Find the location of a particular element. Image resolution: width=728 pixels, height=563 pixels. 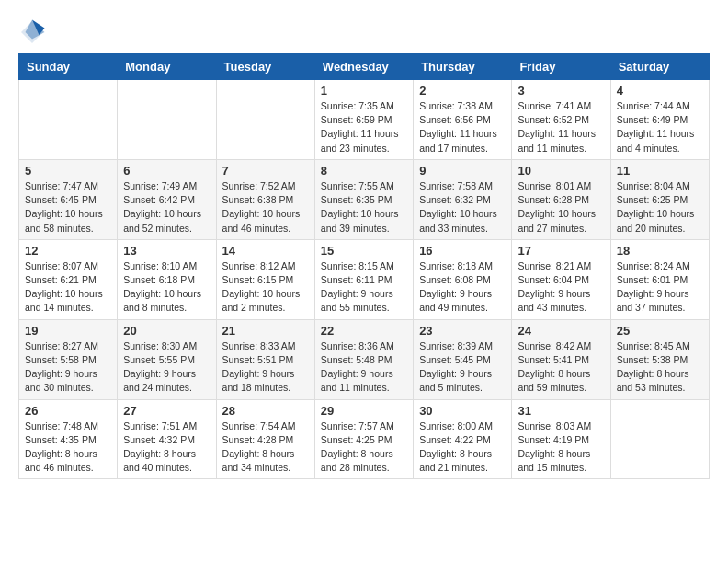

calendar-cell: 10Sunrise: 8:01 AMSunset: 6:28 PMDayligh… is located at coordinates (561, 199).